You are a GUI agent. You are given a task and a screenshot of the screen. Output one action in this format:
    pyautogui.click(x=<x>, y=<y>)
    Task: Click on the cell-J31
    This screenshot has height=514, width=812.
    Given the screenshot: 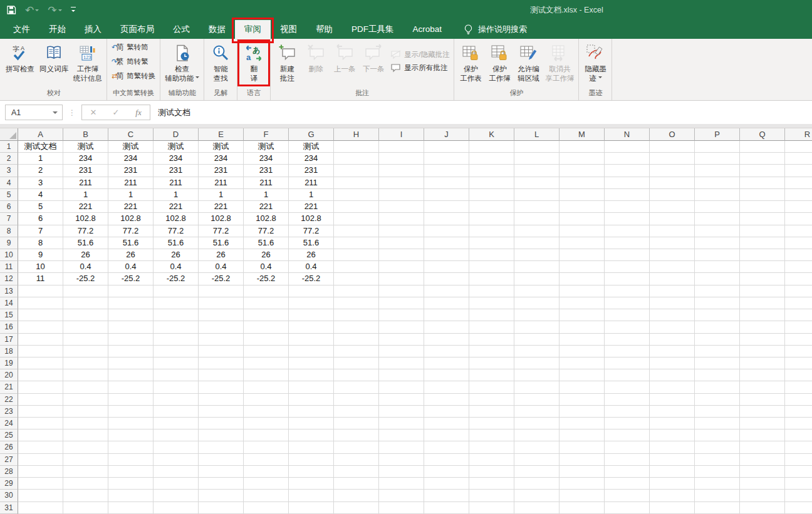 What is the action you would take?
    pyautogui.click(x=447, y=508)
    